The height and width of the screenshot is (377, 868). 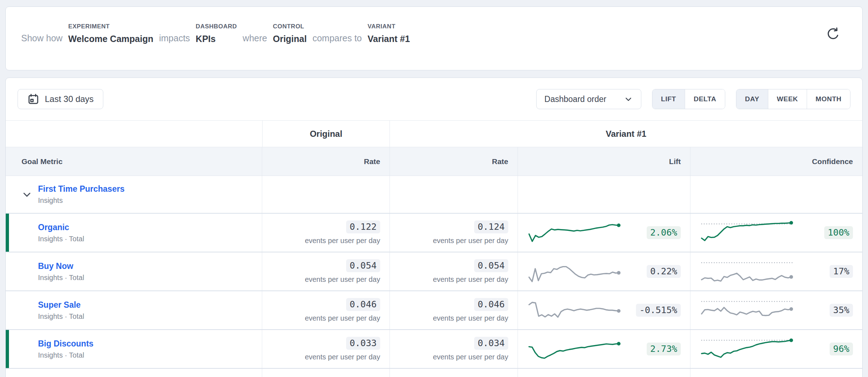 I want to click on variant-selector: VARIANT Variant #1, so click(x=389, y=34).